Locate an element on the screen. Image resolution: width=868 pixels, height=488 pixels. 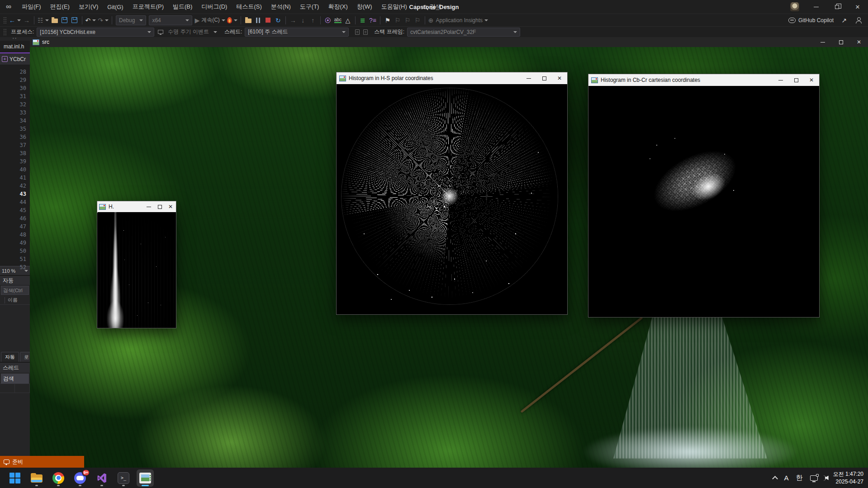
step-over-button: → is located at coordinates (293, 20).